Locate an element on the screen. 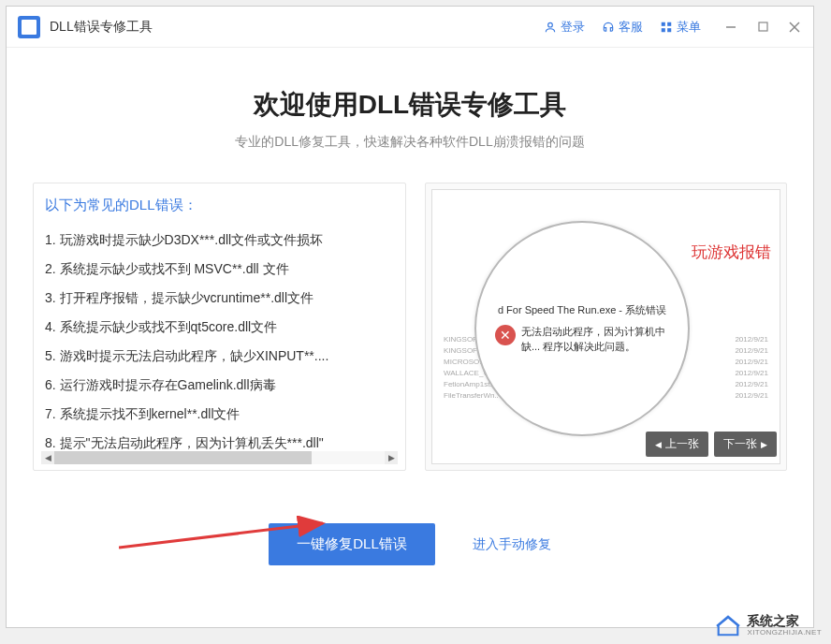  support-label: 客服 is located at coordinates (631, 27).